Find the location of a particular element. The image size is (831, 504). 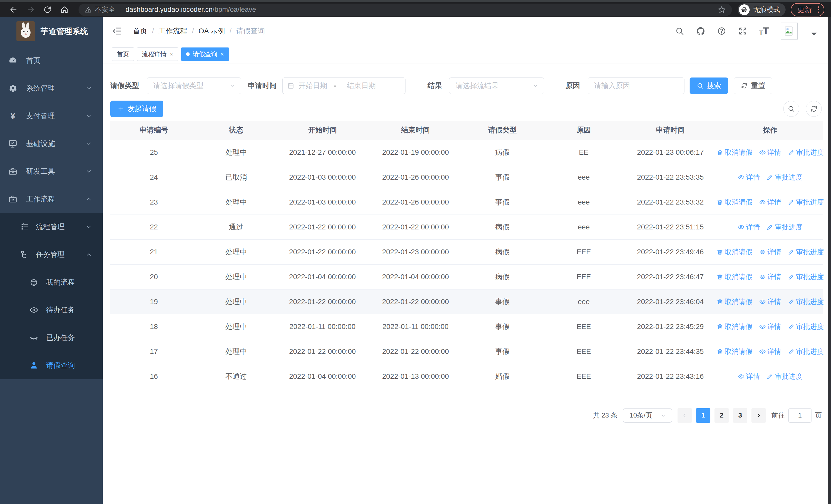

breadcrumb-item: OA 示例 is located at coordinates (212, 31).